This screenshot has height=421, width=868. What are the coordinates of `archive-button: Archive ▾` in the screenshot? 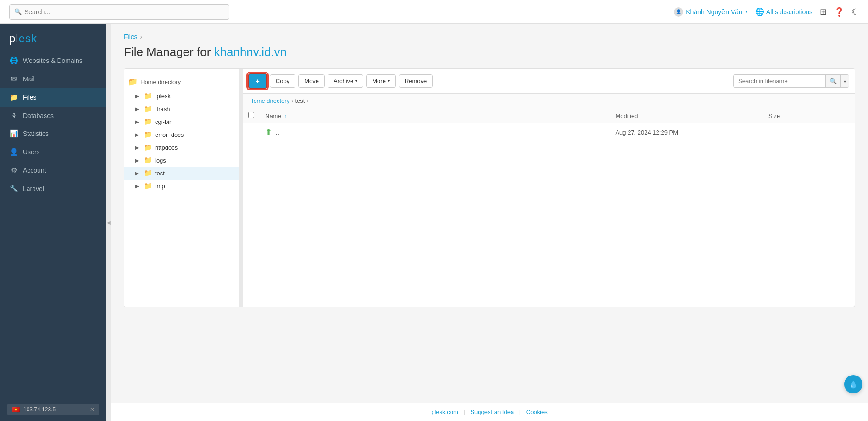 It's located at (345, 81).